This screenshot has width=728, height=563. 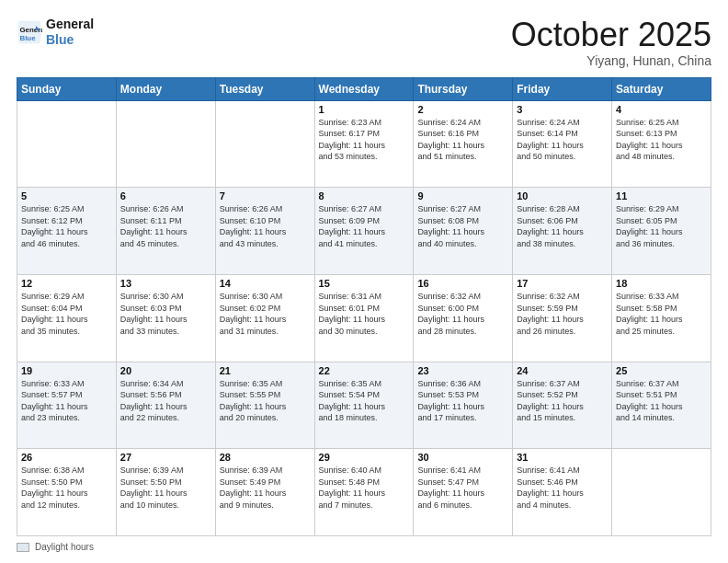 What do you see at coordinates (364, 144) in the screenshot?
I see `calendar-cell: 1Sunrise: 6:23 AM Sunset: 6:17 PM Daylig…` at bounding box center [364, 144].